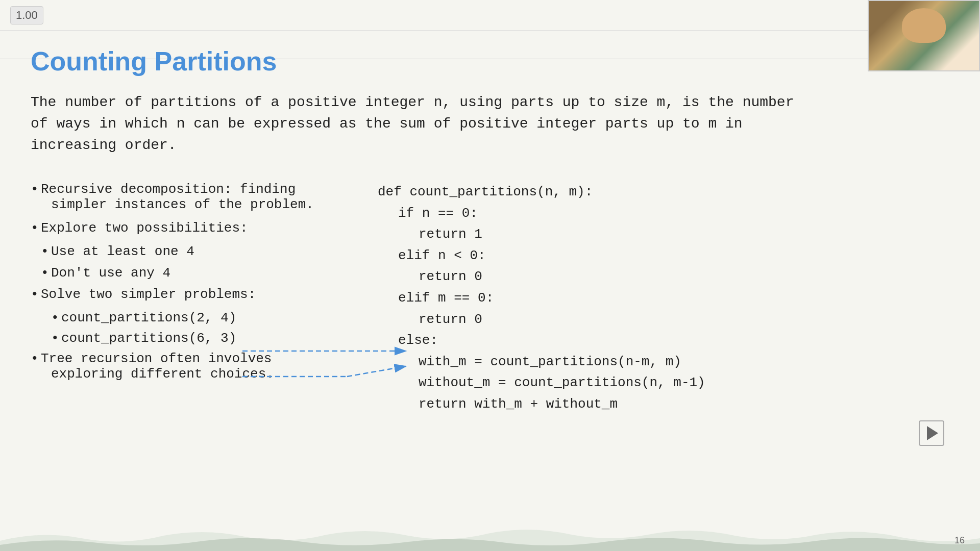  What do you see at coordinates (477, 124) in the screenshot?
I see `intro-text: The number of partitions of a positive i…` at bounding box center [477, 124].